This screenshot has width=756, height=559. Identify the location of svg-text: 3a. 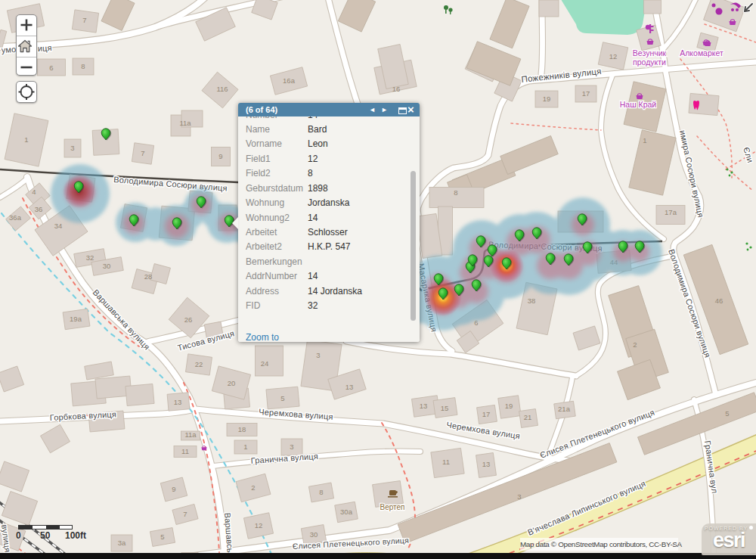
(122, 543).